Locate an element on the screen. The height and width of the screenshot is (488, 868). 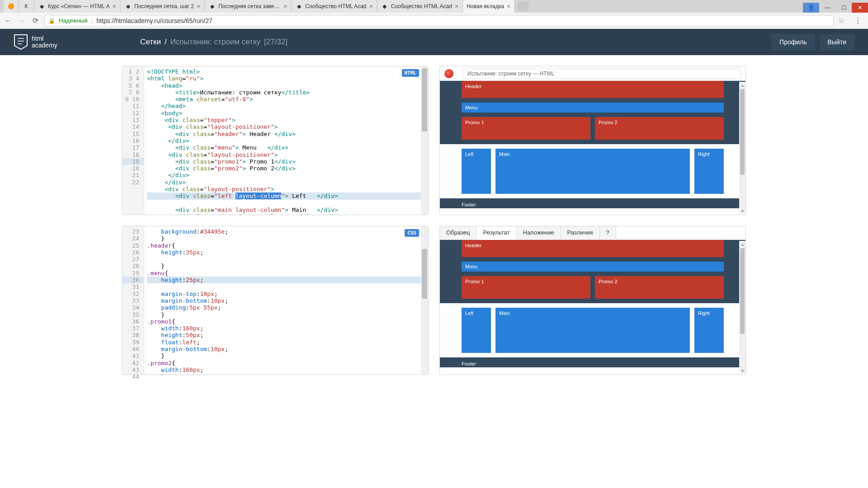
preview-body-result: Header Menu Promo 1 Promo 2 Left Main Ri… is located at coordinates (593, 148).